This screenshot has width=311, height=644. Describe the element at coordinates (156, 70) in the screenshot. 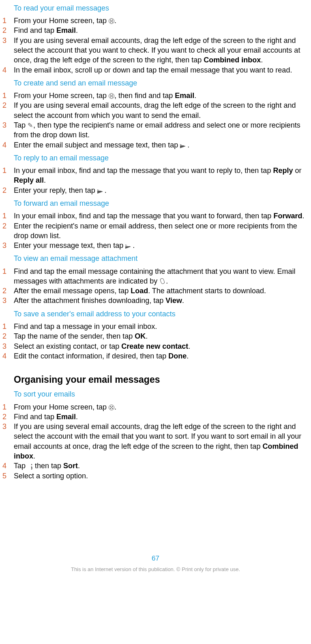

I see `step-item: In the email inbox, scroll up or down an…` at that location.